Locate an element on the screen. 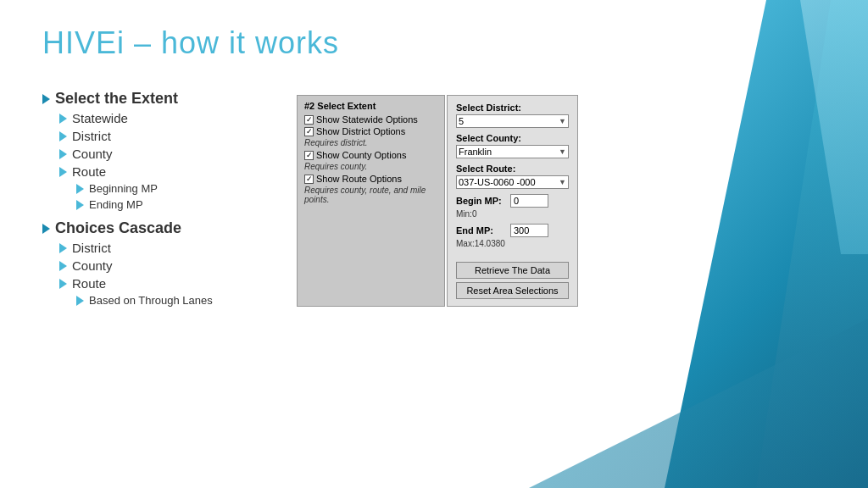 This screenshot has height=488, width=868. ending-mp-label: Ending MP is located at coordinates (116, 205).